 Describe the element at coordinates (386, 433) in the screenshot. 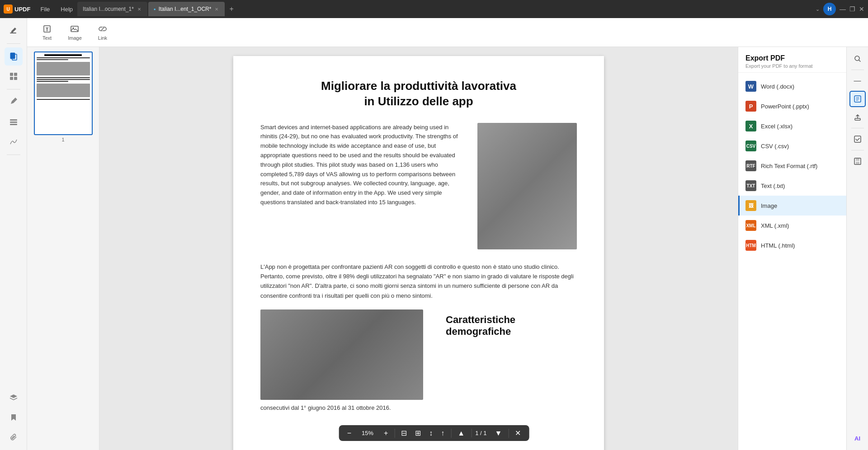

I see `zoom-in-button: +` at that location.